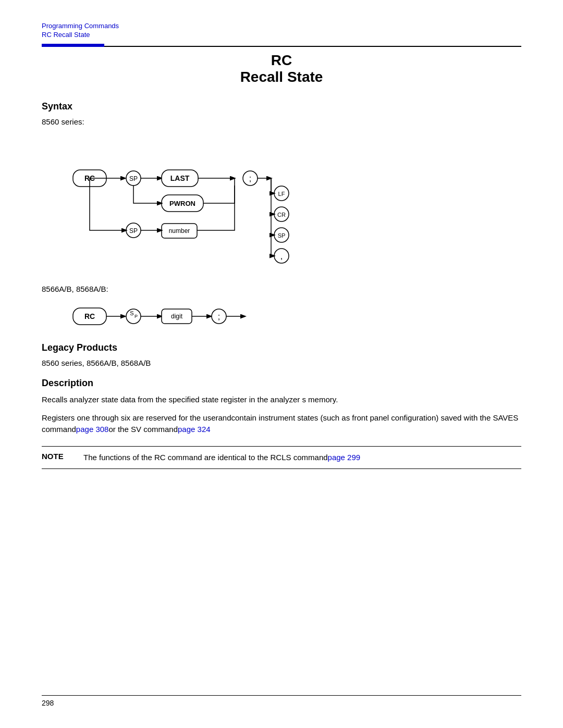  I want to click on title-recall-state: Recall State, so click(282, 77).